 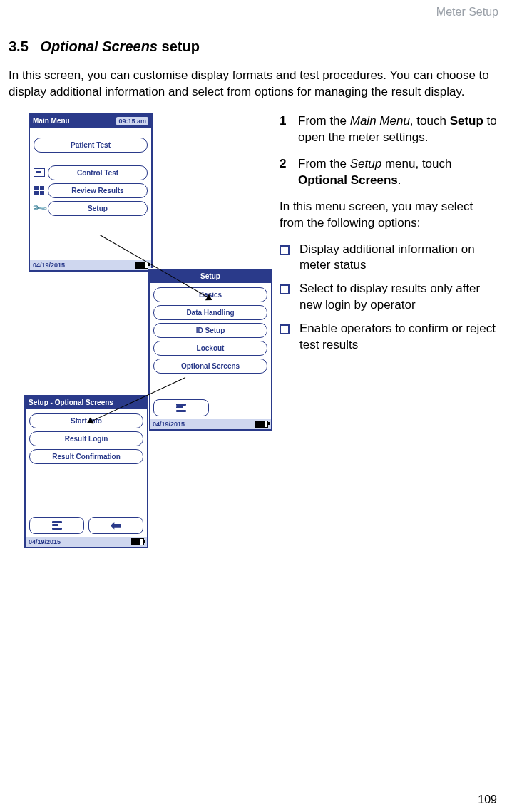 I want to click on patient-test-button: Patient Test, so click(x=91, y=145).